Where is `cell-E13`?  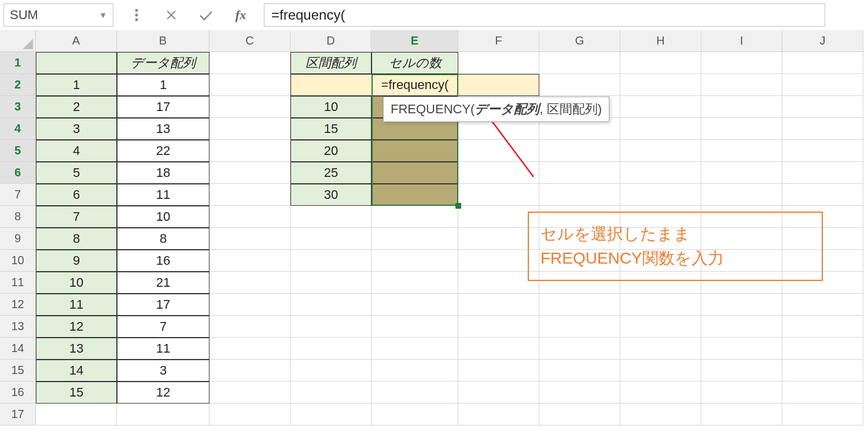 cell-E13 is located at coordinates (415, 327).